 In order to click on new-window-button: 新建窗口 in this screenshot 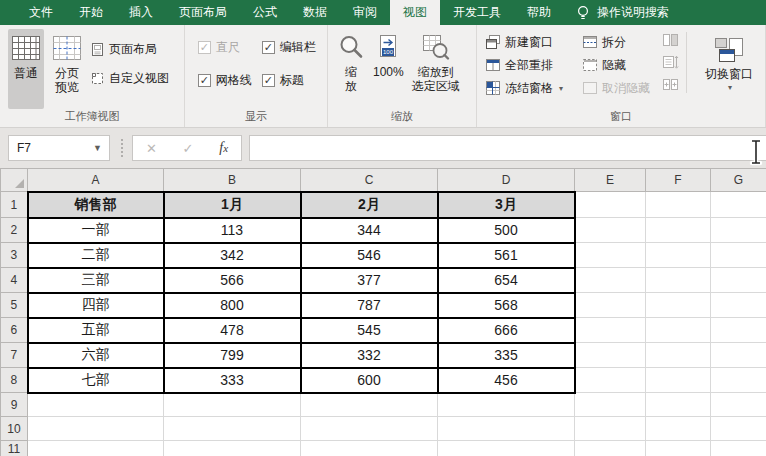, I will do `click(534, 42)`.